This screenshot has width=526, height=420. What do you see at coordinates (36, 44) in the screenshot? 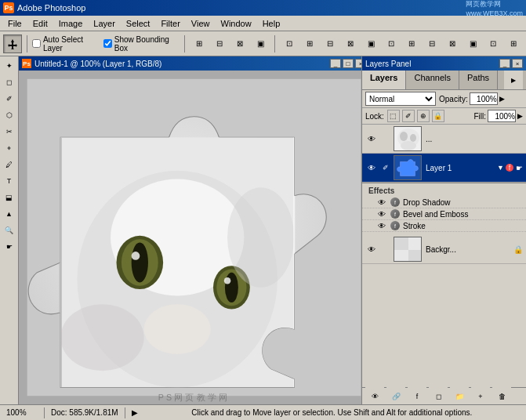
I see `auto-select-input` at bounding box center [36, 44].